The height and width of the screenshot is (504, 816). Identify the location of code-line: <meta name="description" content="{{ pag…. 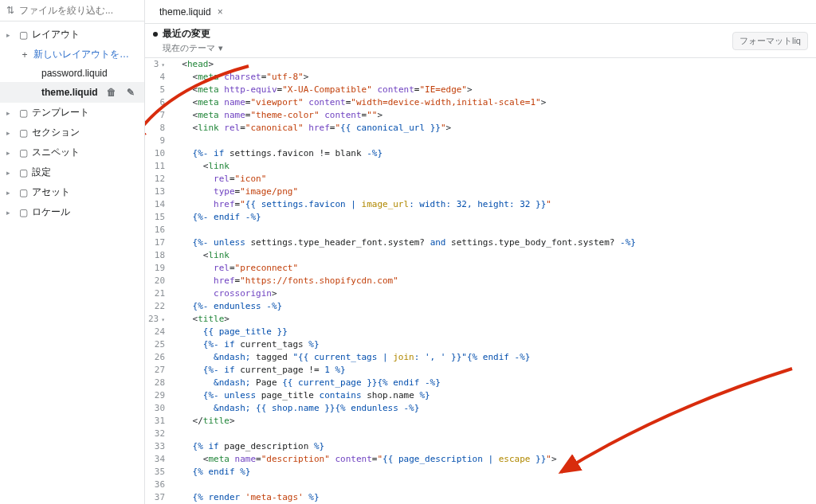
(489, 459).